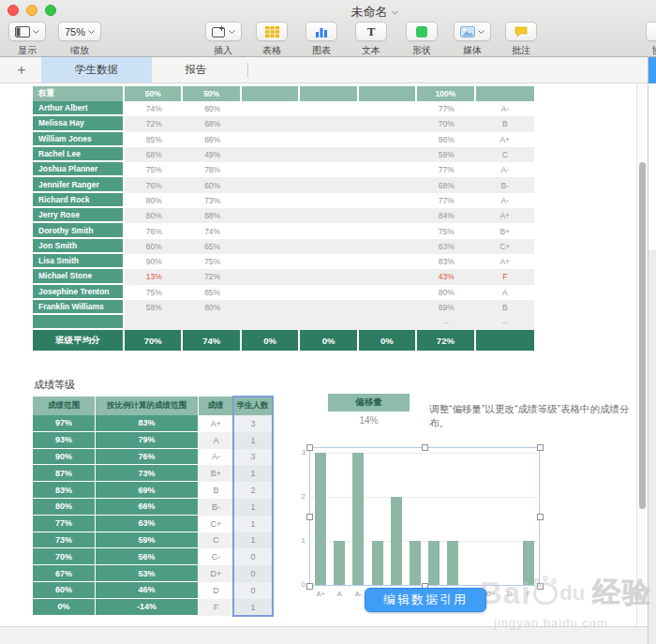 The image size is (656, 644). Describe the element at coordinates (272, 39) in the screenshot. I see `toolbar-button-table: 表格` at that location.